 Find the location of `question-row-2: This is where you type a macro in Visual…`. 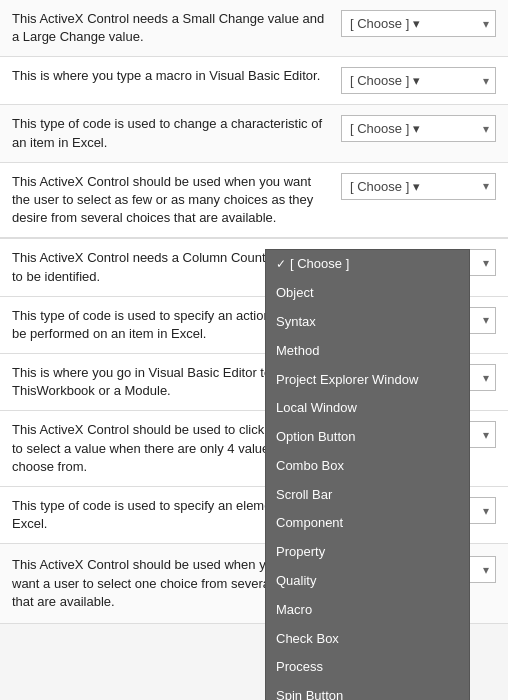

question-row-2: This is where you type a macro in Visual… is located at coordinates (254, 81).